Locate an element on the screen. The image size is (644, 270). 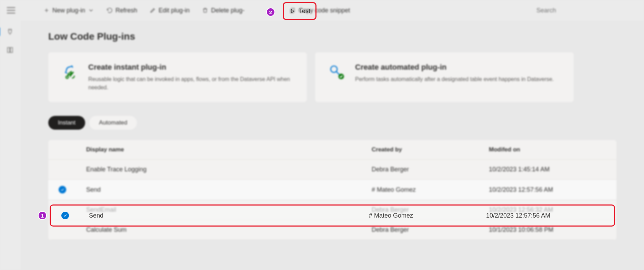
edit-label: Edit plug-in is located at coordinates (174, 10).